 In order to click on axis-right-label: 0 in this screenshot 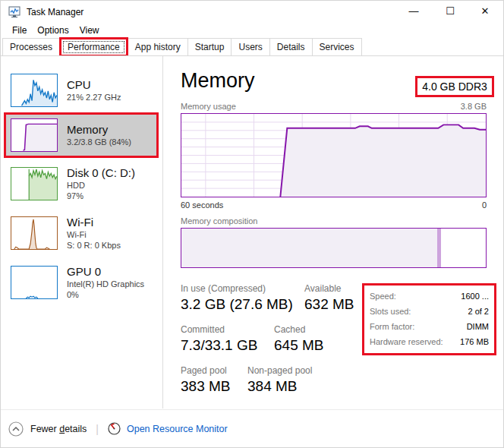, I will do `click(484, 205)`.